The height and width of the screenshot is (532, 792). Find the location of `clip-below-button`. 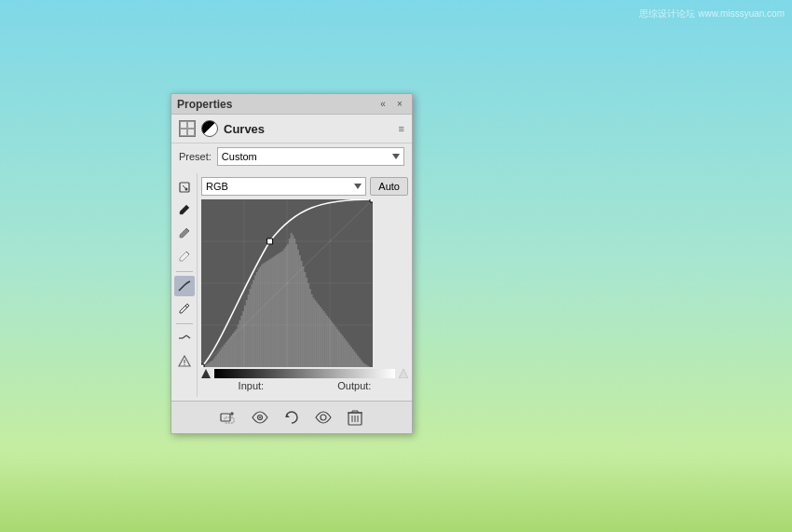

clip-below-button is located at coordinates (228, 417).